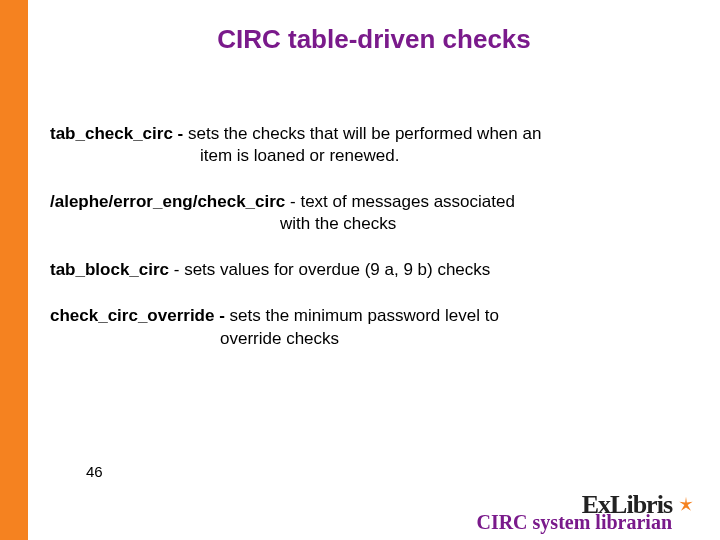  What do you see at coordinates (370, 156) in the screenshot?
I see `entry-cont: item is loaned or renewed.` at bounding box center [370, 156].